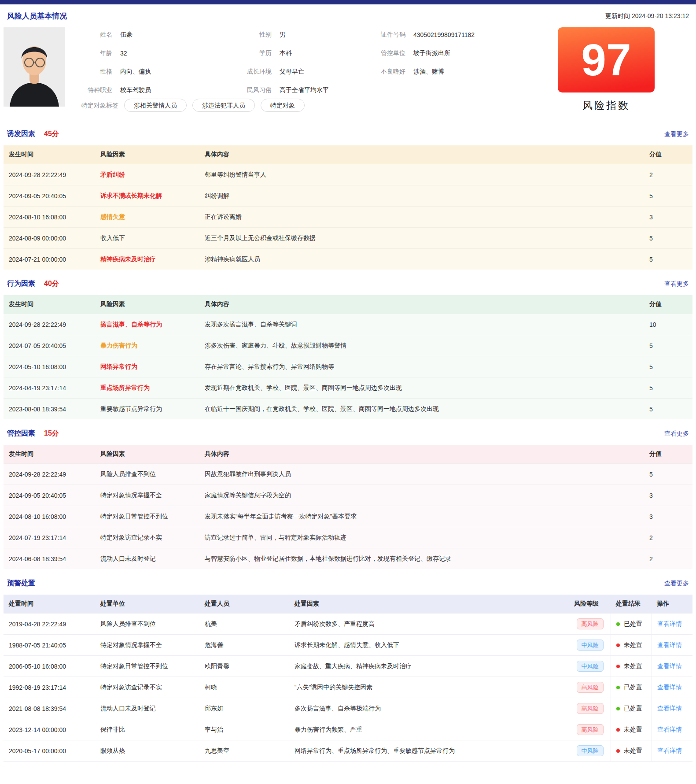 The image size is (696, 784). I want to click on cell-unit: 特定对象情况掌握不全, so click(147, 645).